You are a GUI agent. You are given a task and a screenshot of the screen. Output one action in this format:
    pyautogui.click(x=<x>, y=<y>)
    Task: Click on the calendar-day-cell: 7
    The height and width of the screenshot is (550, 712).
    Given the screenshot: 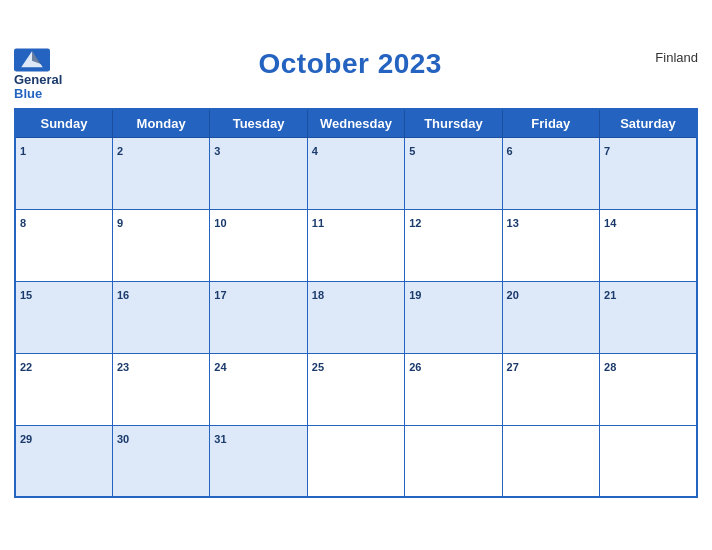 What is the action you would take?
    pyautogui.click(x=648, y=173)
    